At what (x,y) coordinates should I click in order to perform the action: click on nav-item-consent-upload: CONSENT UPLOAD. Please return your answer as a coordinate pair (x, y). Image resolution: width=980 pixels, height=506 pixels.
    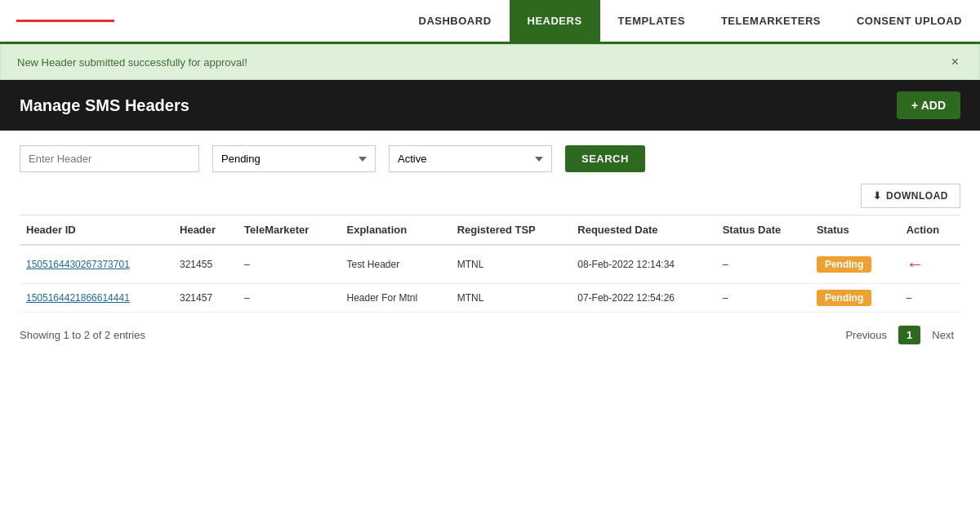
    Looking at the image, I should click on (910, 21).